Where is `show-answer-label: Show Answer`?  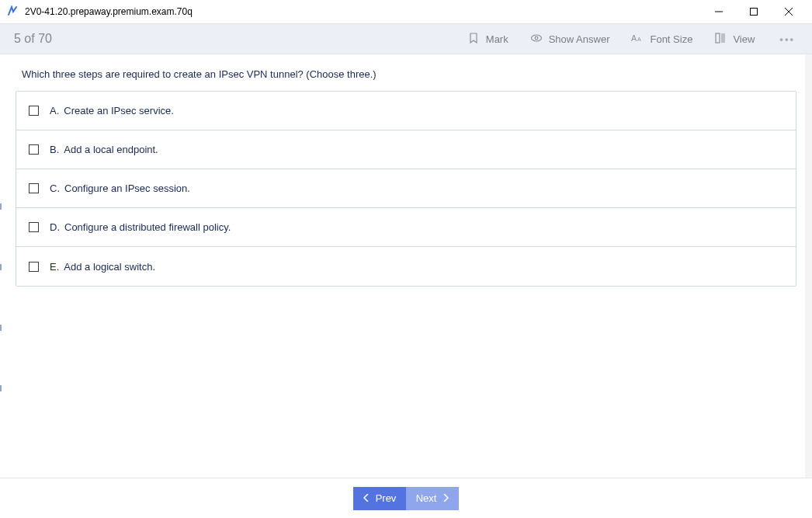
show-answer-label: Show Answer is located at coordinates (579, 39).